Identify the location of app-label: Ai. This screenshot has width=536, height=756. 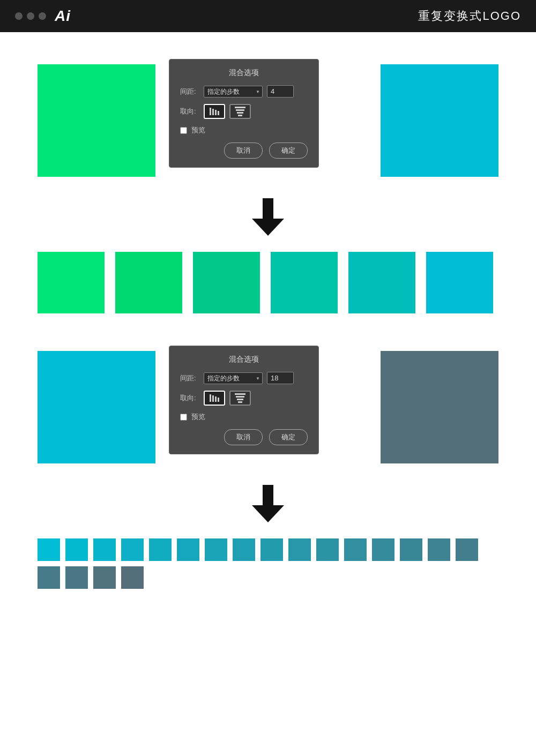
(63, 16).